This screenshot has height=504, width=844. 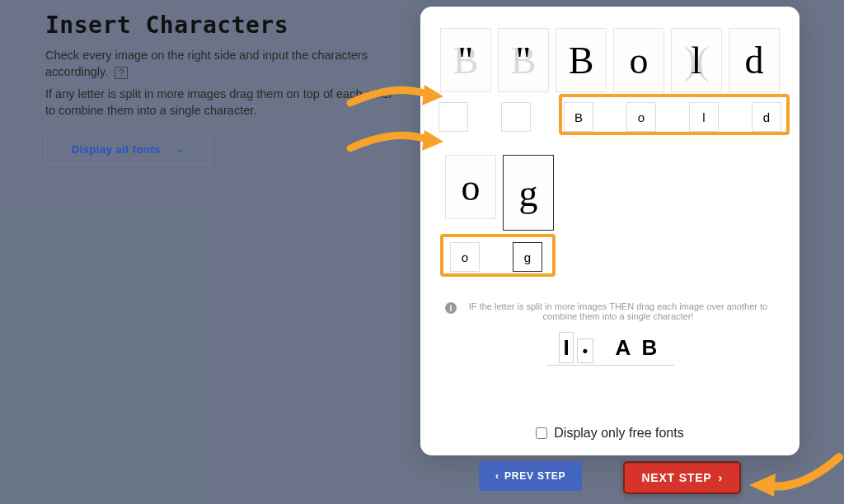 What do you see at coordinates (223, 25) in the screenshot?
I see `page-title: Insert Characters` at bounding box center [223, 25].